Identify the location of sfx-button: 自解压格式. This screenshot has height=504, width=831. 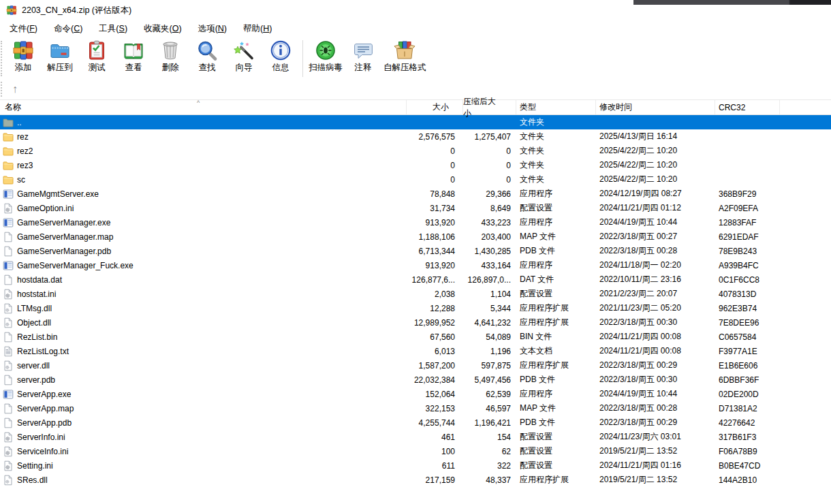
(405, 56).